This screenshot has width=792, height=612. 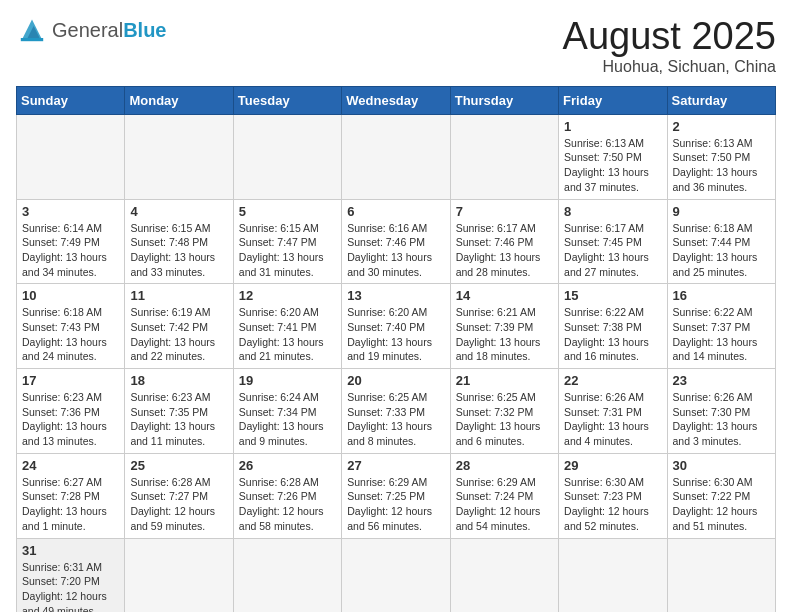 What do you see at coordinates (721, 496) in the screenshot?
I see `calendar-cell: 30Sunrise: 6:30 AM Sunset: 7:22 PM Dayli…` at bounding box center [721, 496].